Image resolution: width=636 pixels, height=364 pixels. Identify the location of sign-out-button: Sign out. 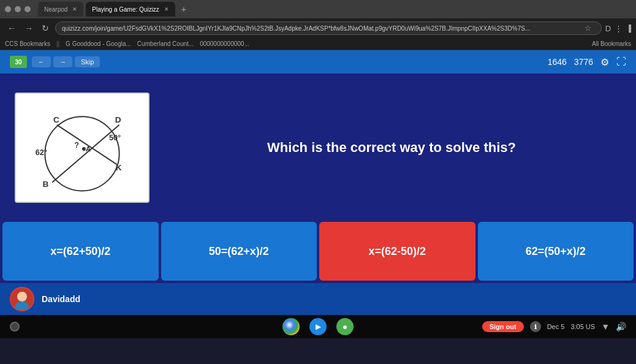
(503, 327).